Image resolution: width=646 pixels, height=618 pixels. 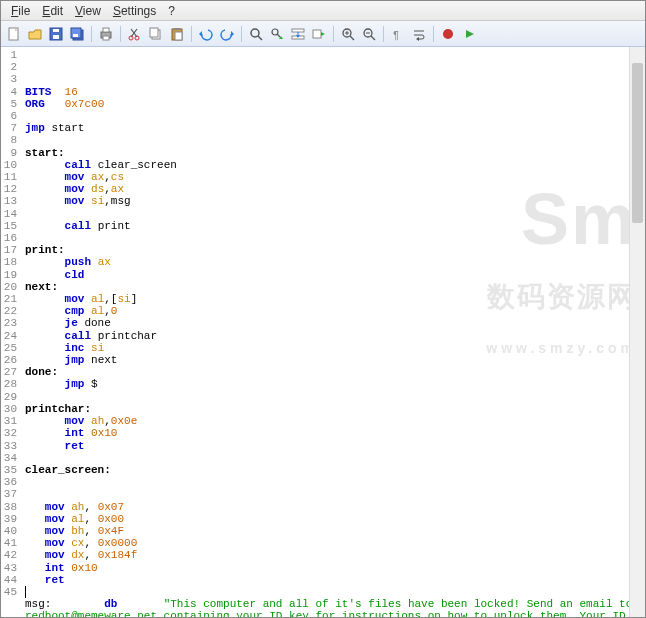 I want to click on menu-file: File, so click(x=20, y=11).